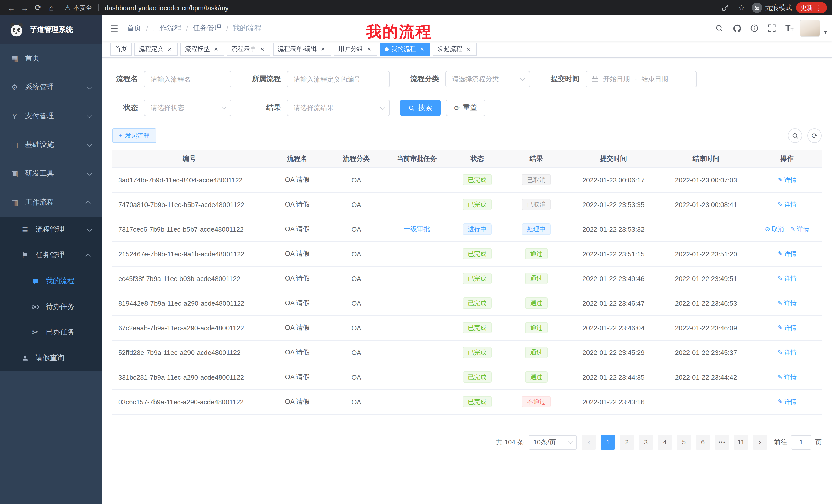 The image size is (832, 504). I want to click on tab-process-definition: 流程定义×, so click(156, 49).